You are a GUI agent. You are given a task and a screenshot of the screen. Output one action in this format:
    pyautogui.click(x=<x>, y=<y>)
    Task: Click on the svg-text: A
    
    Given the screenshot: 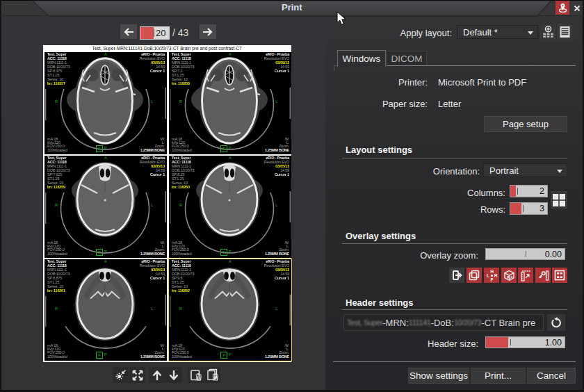 What is the action you would take?
    pyautogui.click(x=512, y=277)
    